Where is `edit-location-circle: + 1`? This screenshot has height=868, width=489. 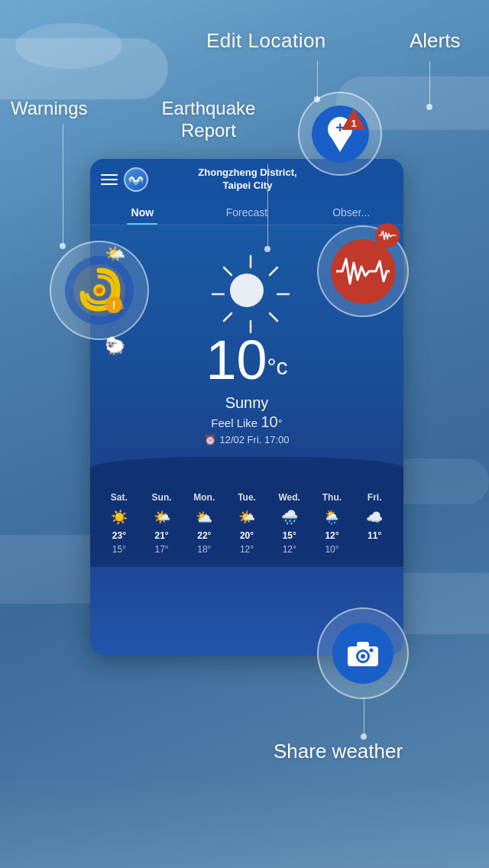
edit-location-circle: + 1 is located at coordinates (340, 134).